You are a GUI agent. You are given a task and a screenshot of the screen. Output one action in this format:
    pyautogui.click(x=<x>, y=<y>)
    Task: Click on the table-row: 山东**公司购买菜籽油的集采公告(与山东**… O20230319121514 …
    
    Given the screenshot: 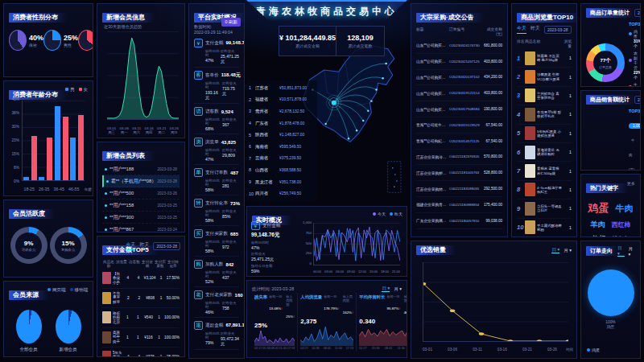 What is the action you would take?
    pyautogui.click(x=459, y=93)
    